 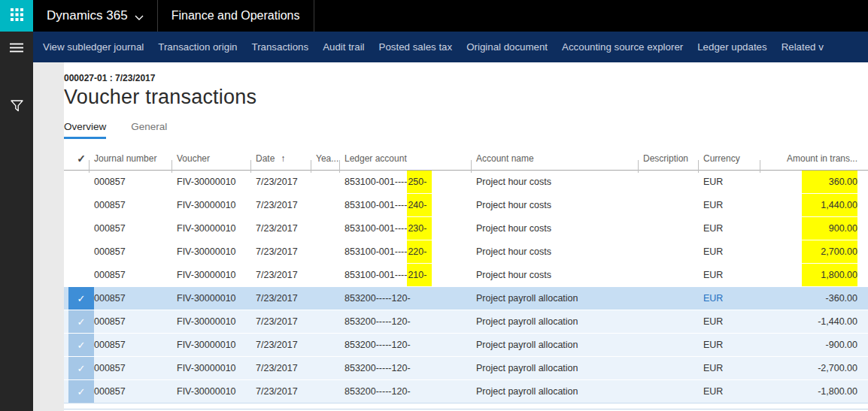 I want to click on cell-amount: -2,700.00, so click(x=811, y=368).